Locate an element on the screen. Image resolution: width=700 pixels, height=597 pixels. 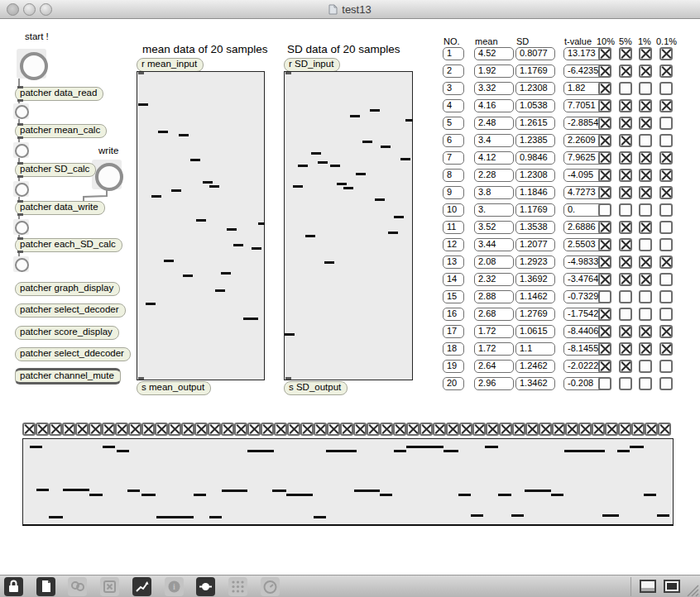
grid-icon is located at coordinates (238, 587).